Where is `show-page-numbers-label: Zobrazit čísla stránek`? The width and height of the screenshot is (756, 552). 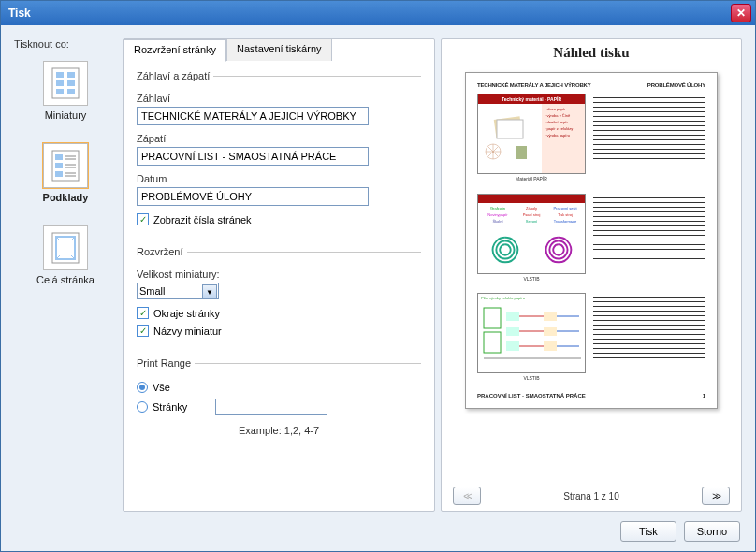 show-page-numbers-label: Zobrazit čísla stránek is located at coordinates (202, 220).